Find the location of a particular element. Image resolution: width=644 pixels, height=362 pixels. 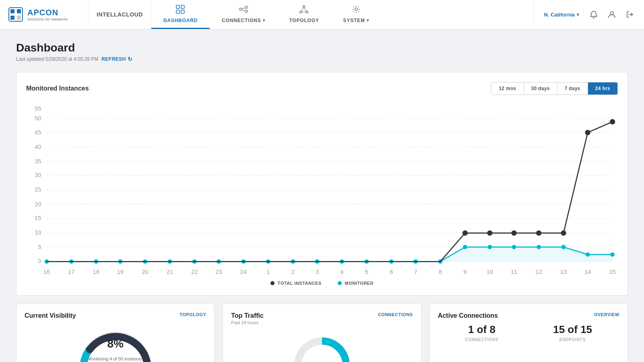

active-connections-link: OVERVIEW is located at coordinates (607, 315).